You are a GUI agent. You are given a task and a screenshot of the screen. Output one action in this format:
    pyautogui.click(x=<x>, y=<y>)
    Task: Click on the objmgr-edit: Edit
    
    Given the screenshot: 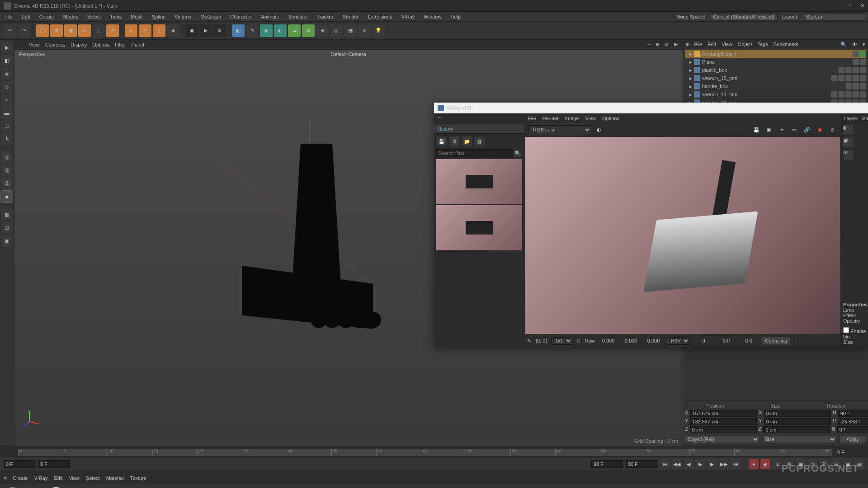 What is the action you would take?
    pyautogui.click(x=712, y=44)
    